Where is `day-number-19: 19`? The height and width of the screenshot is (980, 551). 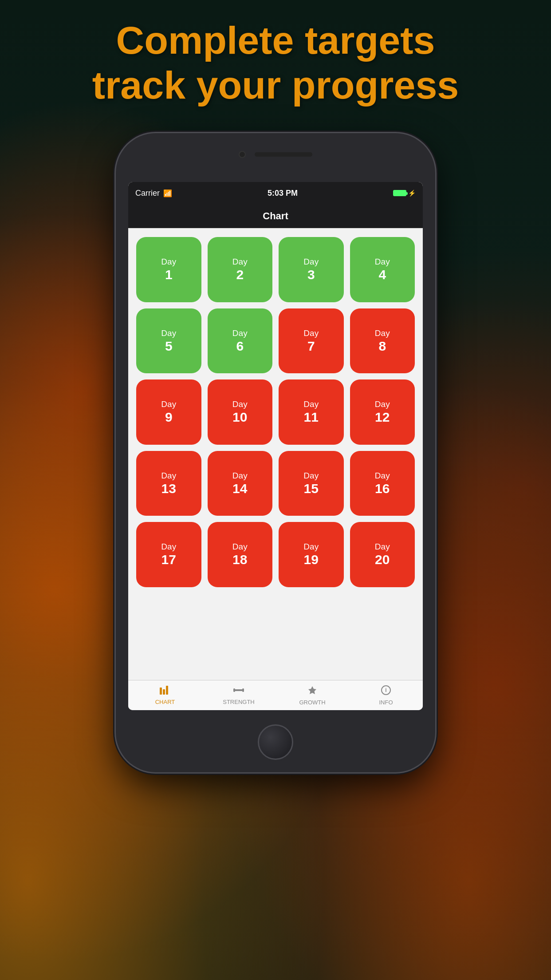
day-number-19: 19 is located at coordinates (311, 559).